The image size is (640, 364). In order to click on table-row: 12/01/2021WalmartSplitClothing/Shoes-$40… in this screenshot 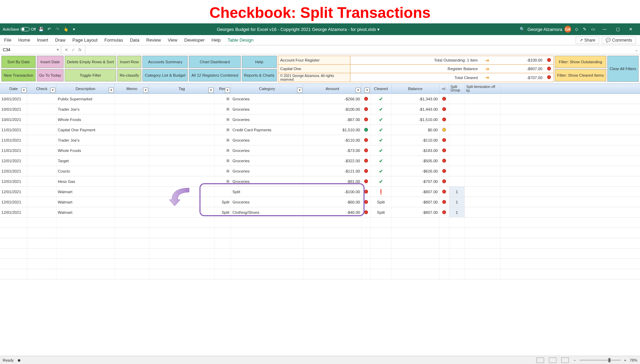, I will do `click(320, 212)`.